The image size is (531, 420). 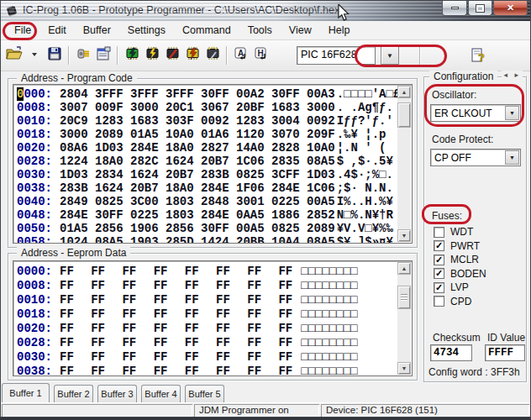 What do you see at coordinates (213, 108) in the screenshot?
I see `program-row-0008: 0008:3007 009F 3000 20C1 3067 20BF 1683 …` at bounding box center [213, 108].